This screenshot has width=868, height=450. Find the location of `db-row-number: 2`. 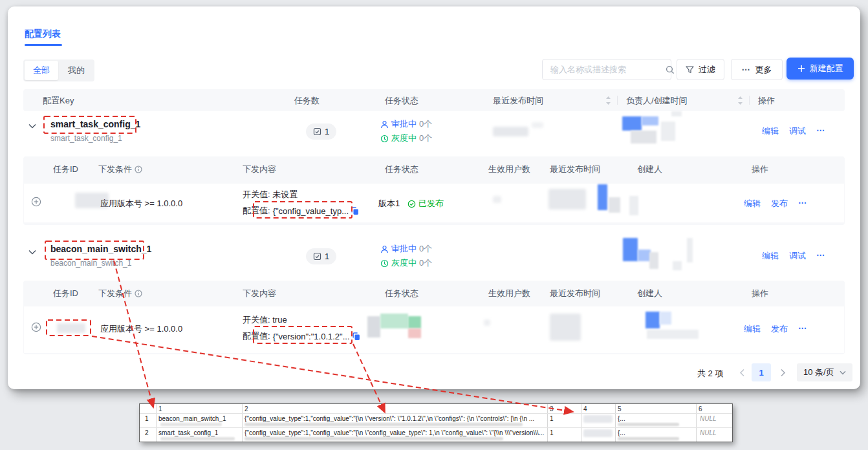

db-row-number: 2 is located at coordinates (147, 433).